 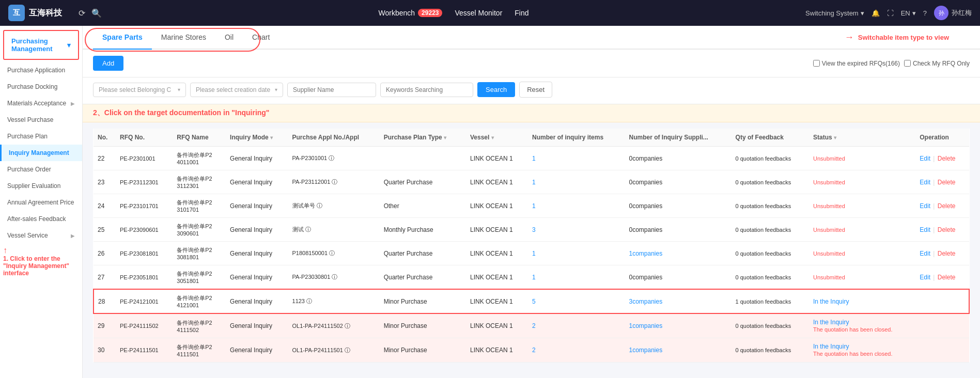 I want to click on help-icon: ?, so click(x=925, y=13).